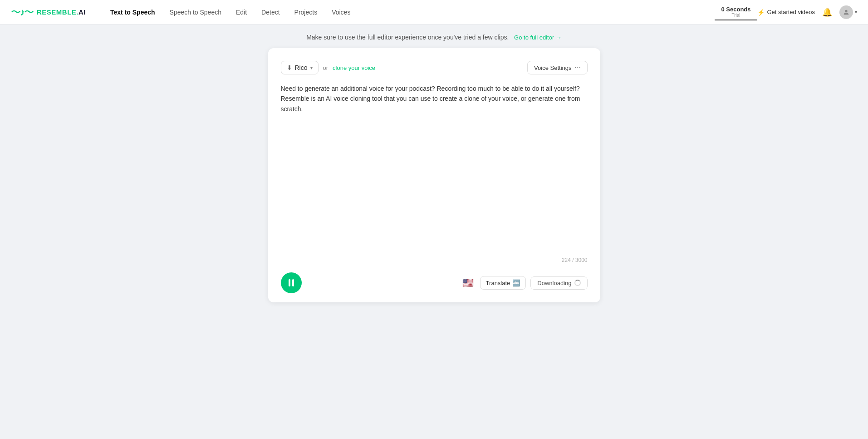  I want to click on char-count-display: 224 / 3000, so click(574, 260).